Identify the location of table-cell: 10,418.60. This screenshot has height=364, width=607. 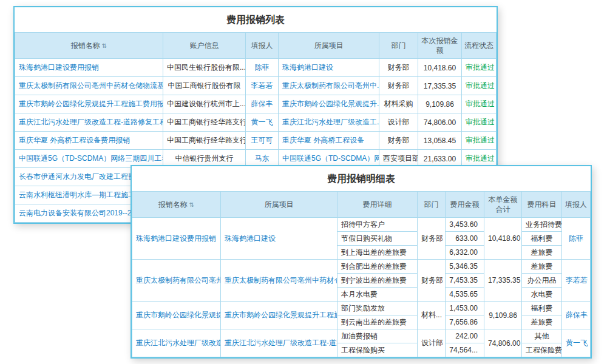
(503, 239).